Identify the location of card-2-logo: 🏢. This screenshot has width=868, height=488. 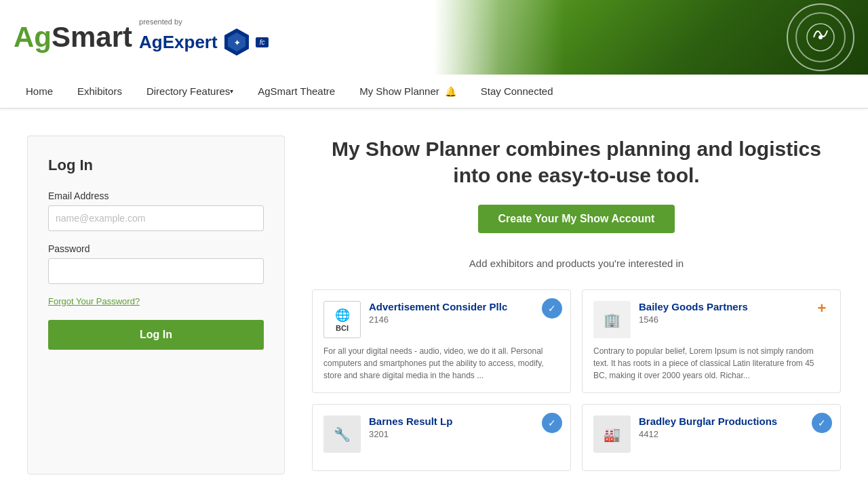
(612, 320).